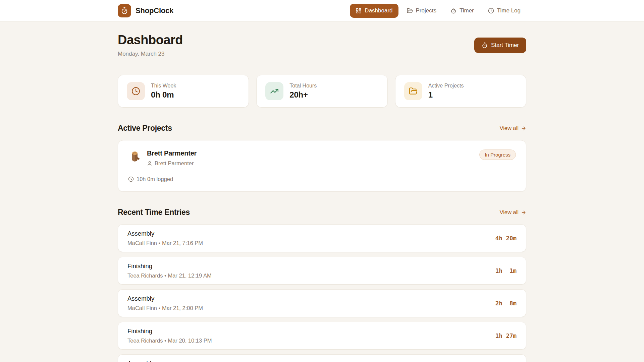 The image size is (644, 362). Describe the element at coordinates (422, 11) in the screenshot. I see `nav-item-projects: Projects` at that location.